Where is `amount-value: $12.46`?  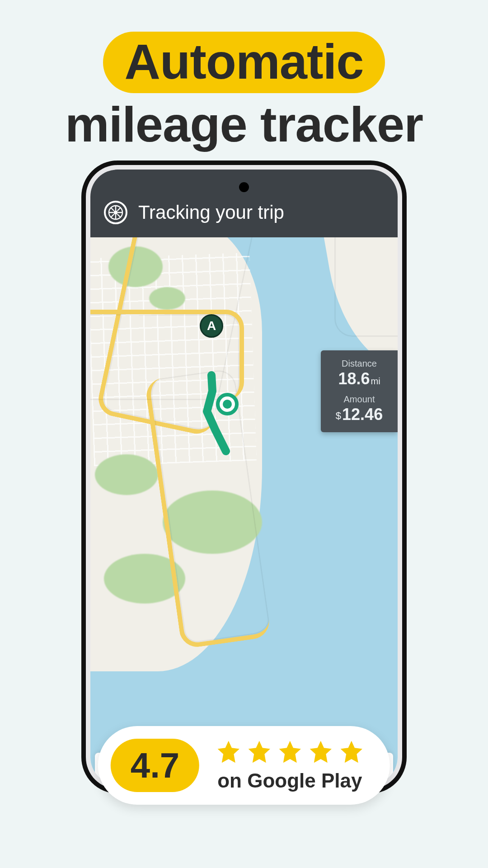
amount-value: $12.46 is located at coordinates (359, 415).